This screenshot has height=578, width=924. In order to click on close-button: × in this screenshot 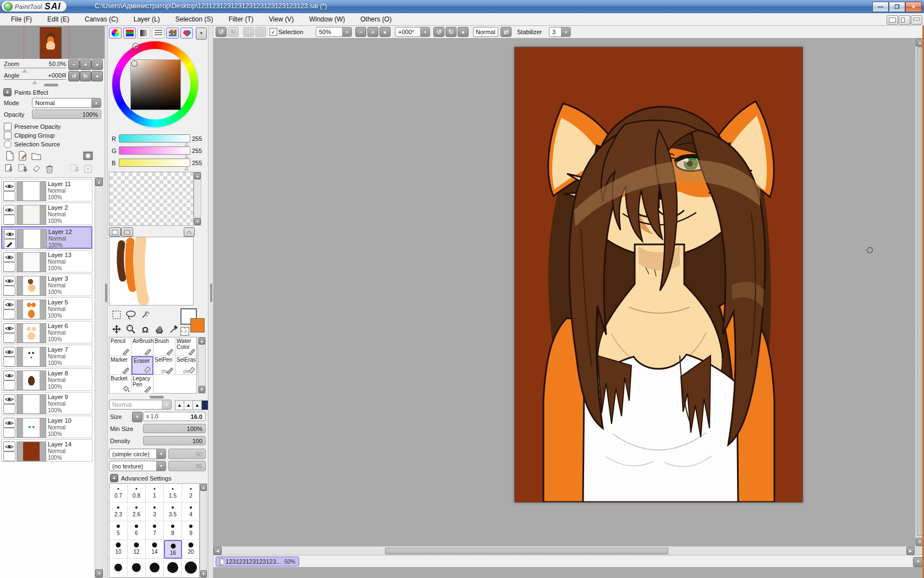, I will do `click(914, 7)`.